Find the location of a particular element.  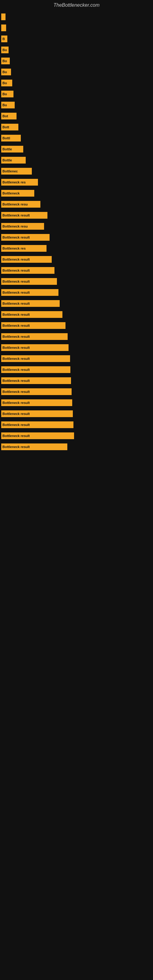

result-bar: Bott is located at coordinates (10, 127).